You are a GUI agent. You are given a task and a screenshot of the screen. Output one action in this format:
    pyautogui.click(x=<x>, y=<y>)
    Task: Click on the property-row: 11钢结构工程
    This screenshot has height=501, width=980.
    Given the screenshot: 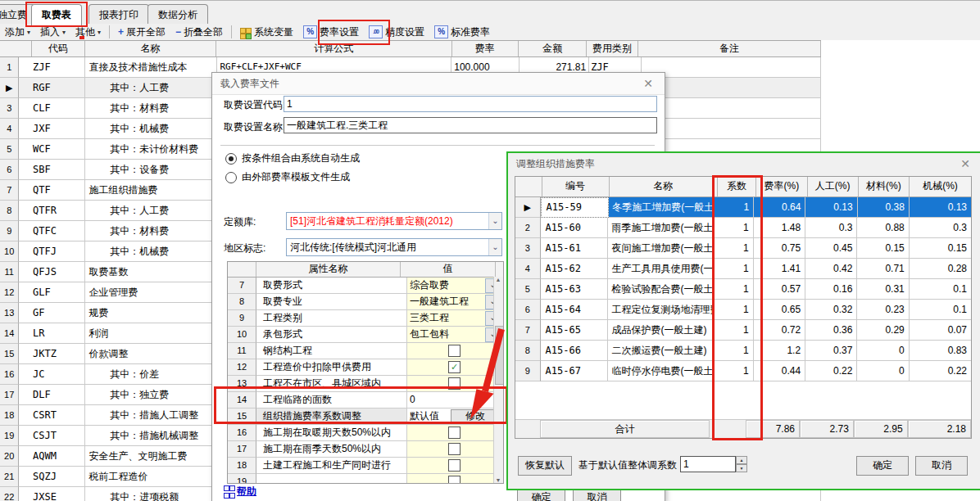 What is the action you would take?
    pyautogui.click(x=365, y=351)
    